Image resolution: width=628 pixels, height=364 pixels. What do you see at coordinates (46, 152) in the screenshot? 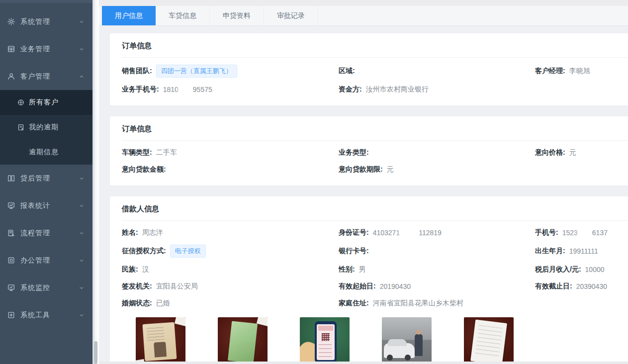
I see `sidebar-subitem-overdue-info: 逾期信息` at bounding box center [46, 152].